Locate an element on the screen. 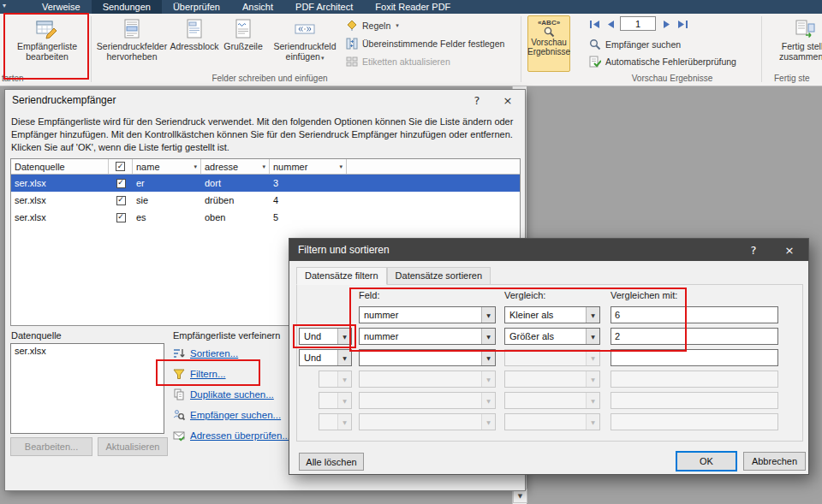 This screenshot has width=822, height=504. condition-select-5: ▼ is located at coordinates (336, 400).